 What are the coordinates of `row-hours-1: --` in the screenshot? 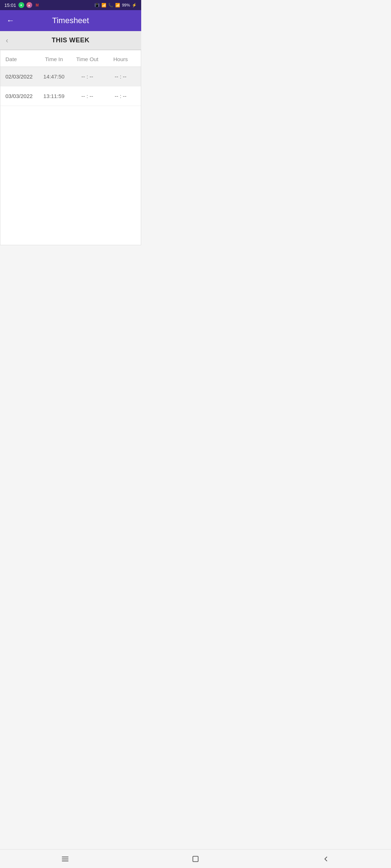 It's located at (121, 96).